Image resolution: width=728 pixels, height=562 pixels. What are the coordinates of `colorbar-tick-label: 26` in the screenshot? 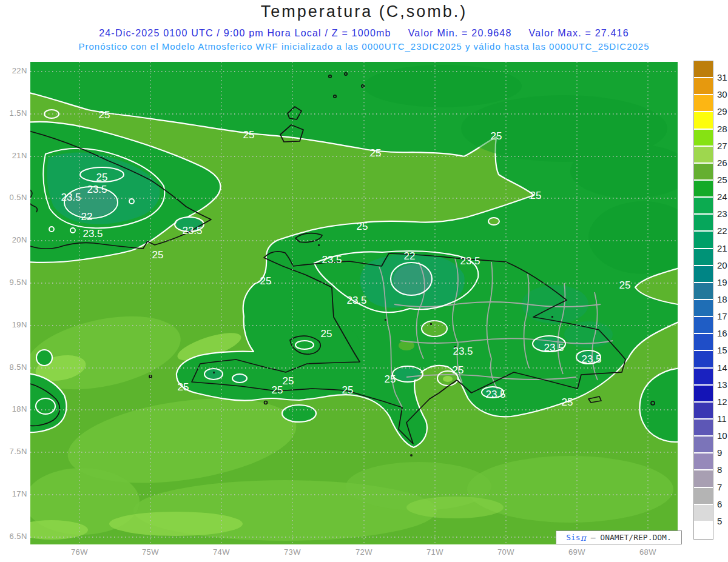 It's located at (723, 162).